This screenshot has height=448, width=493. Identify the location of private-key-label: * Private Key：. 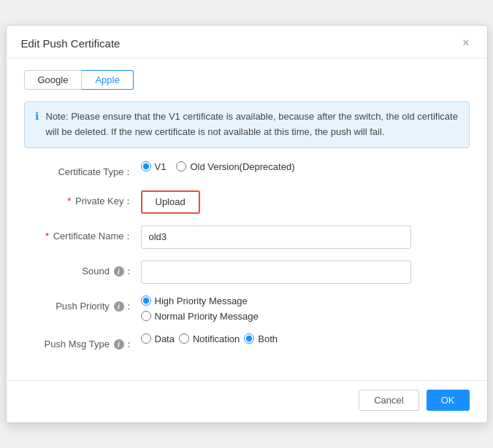
(83, 199).